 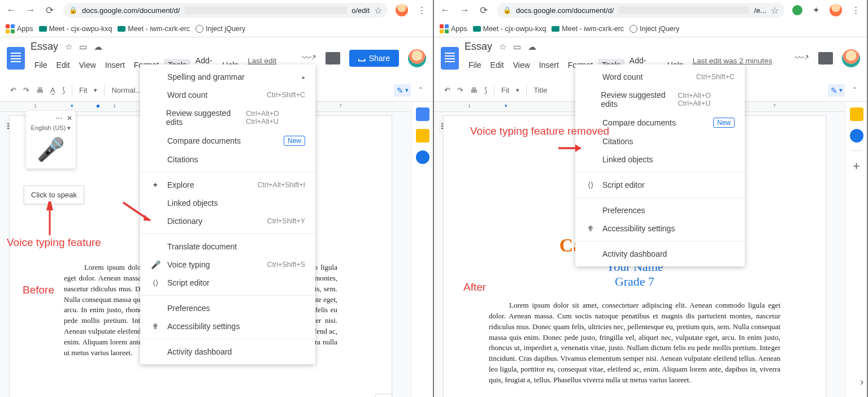 I want to click on style-select: Normal..., so click(x=127, y=90).